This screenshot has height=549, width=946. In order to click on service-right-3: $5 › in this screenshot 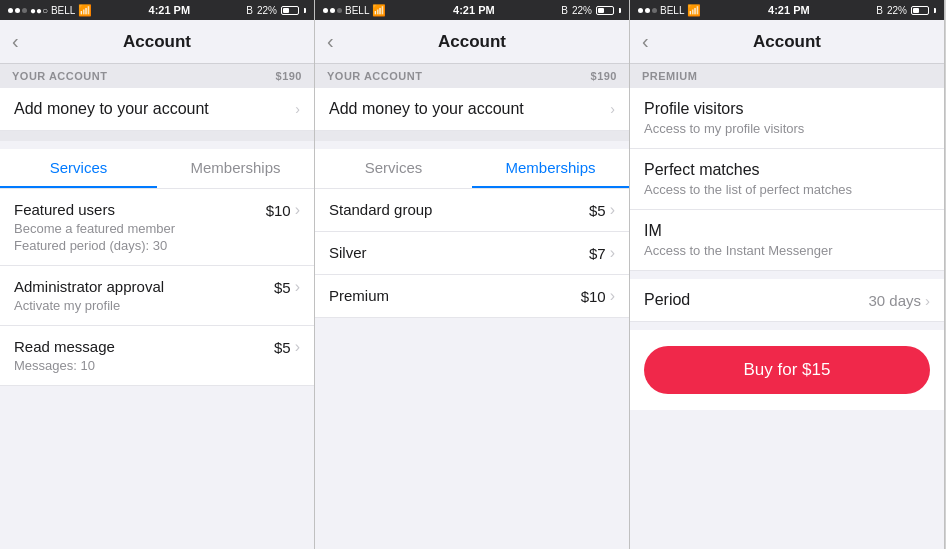, I will do `click(287, 347)`.